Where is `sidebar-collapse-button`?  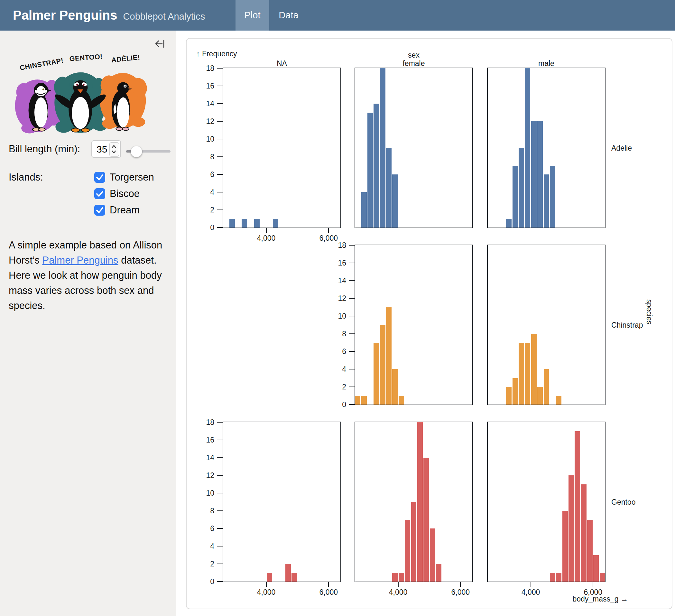
sidebar-collapse-button is located at coordinates (159, 44).